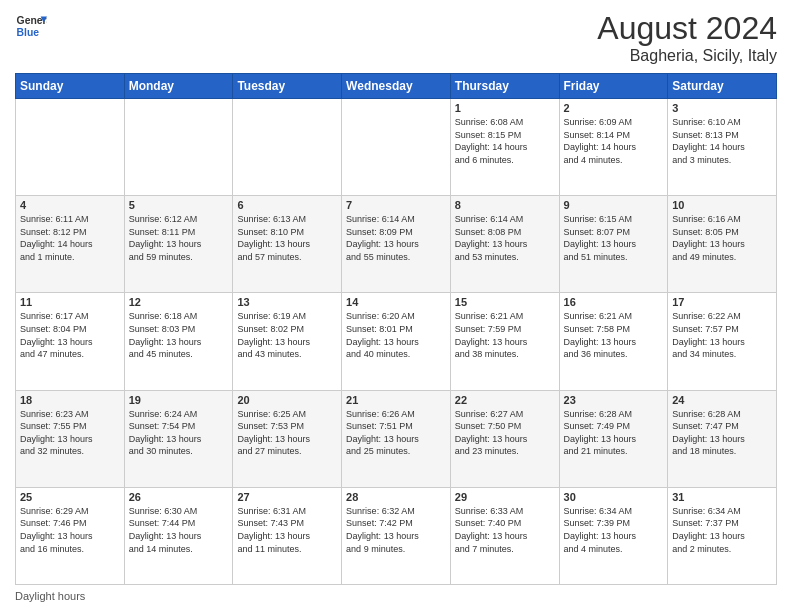  What do you see at coordinates (614, 342) in the screenshot?
I see `calendar-cell: 16Sunrise: 6:21 AM Sunset: 7:58 PM Dayli…` at bounding box center [614, 342].